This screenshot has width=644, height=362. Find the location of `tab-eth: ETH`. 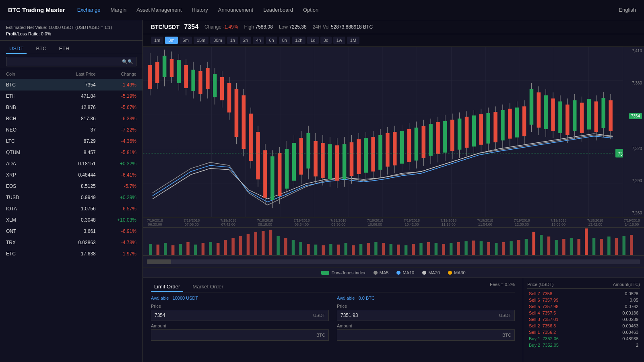

tab-eth: ETH is located at coordinates (64, 49).